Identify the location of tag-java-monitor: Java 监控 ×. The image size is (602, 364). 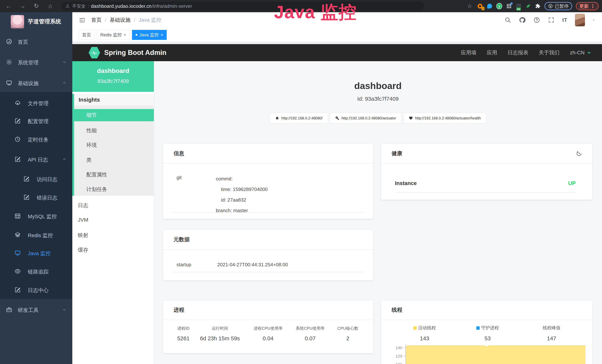
(149, 35).